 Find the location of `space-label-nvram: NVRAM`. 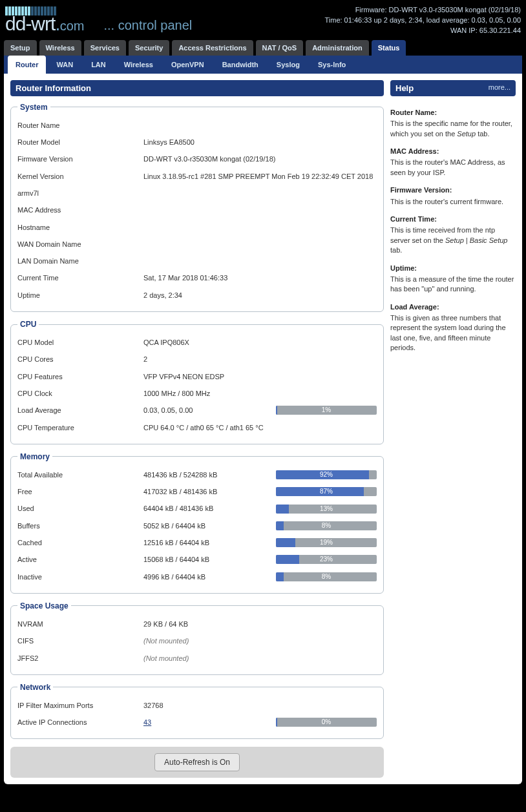

space-label-nvram: NVRAM is located at coordinates (80, 624).